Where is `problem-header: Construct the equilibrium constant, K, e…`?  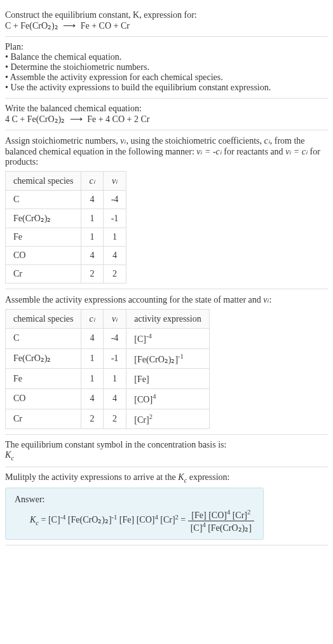 problem-header: Construct the equilibrium constant, K, e… is located at coordinates (166, 21).